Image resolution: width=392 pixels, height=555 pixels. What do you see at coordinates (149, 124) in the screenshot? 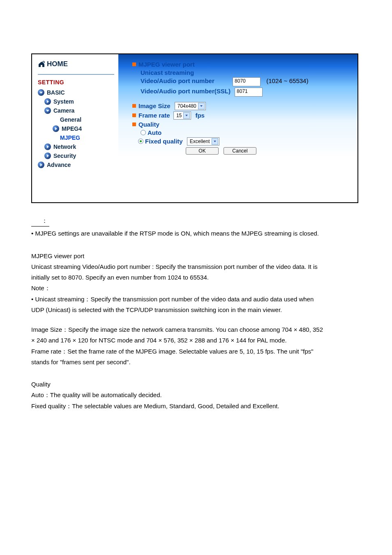
I see `quality-label: Quality` at bounding box center [149, 124].